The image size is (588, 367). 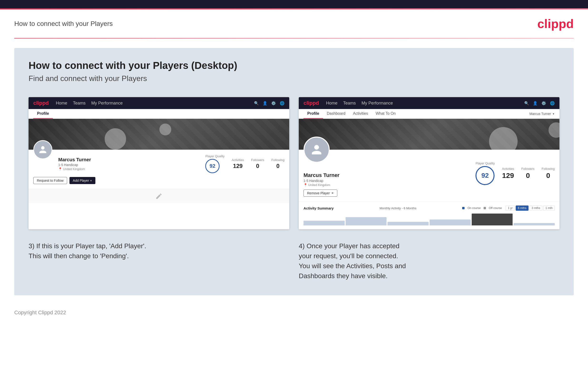 What do you see at coordinates (294, 66) in the screenshot?
I see `page-heading: How to connect with your Players (Deskto…` at bounding box center [294, 66].